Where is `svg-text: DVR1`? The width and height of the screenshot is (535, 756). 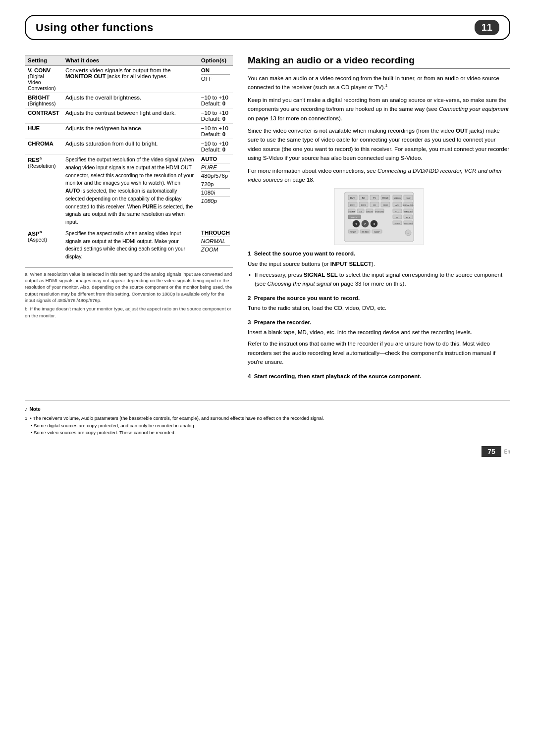
svg-text: DVR1 is located at coordinates (353, 205).